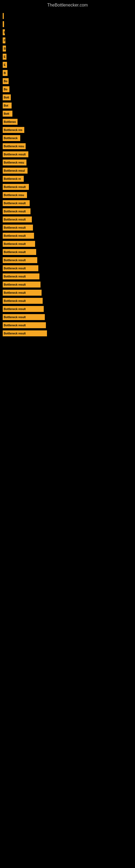 The image size is (135, 868). I want to click on bar-row: F, so click(68, 40).